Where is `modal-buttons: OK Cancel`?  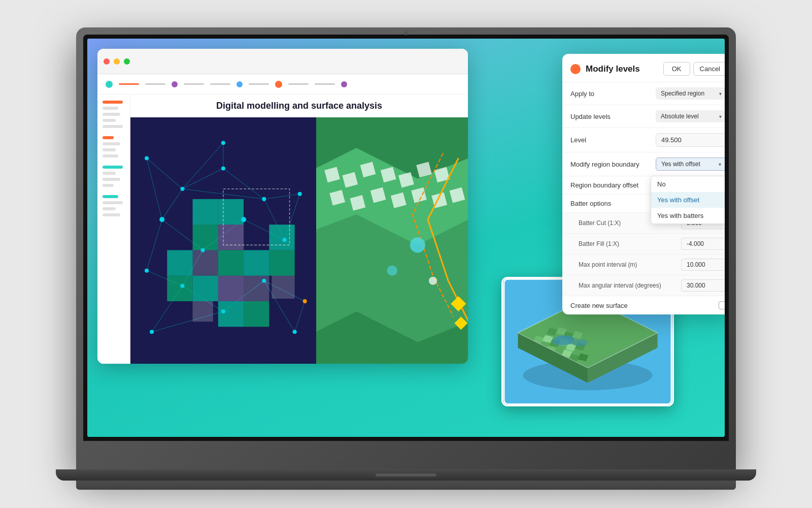
modal-buttons: OK Cancel is located at coordinates (694, 69).